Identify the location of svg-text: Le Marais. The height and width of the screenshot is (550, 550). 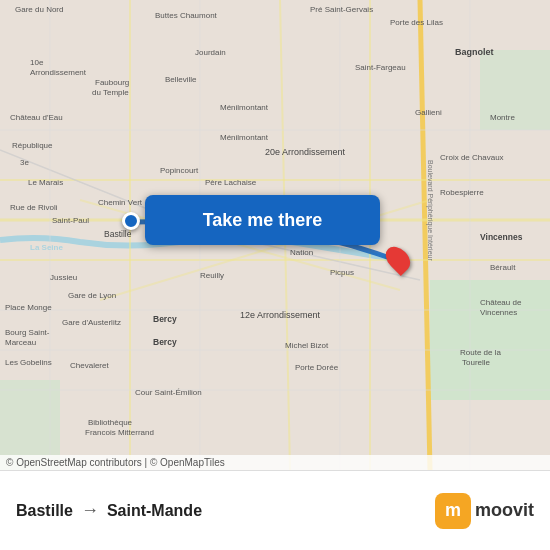
(46, 182).